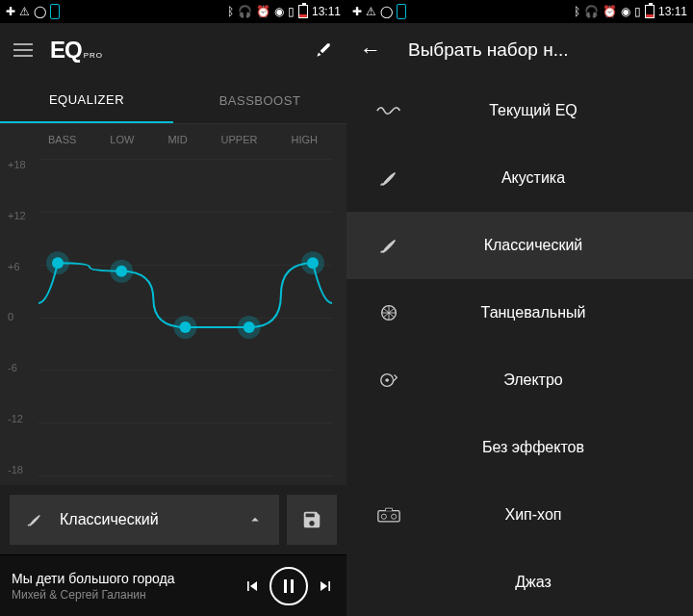 This screenshot has width=693, height=616. I want to click on preset-item: Хип-хоп, so click(520, 515).